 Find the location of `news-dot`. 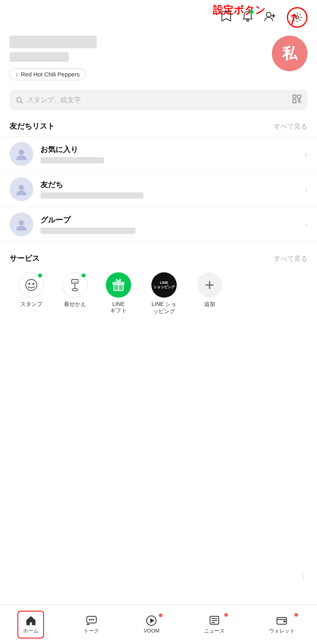

news-dot is located at coordinates (226, 615).